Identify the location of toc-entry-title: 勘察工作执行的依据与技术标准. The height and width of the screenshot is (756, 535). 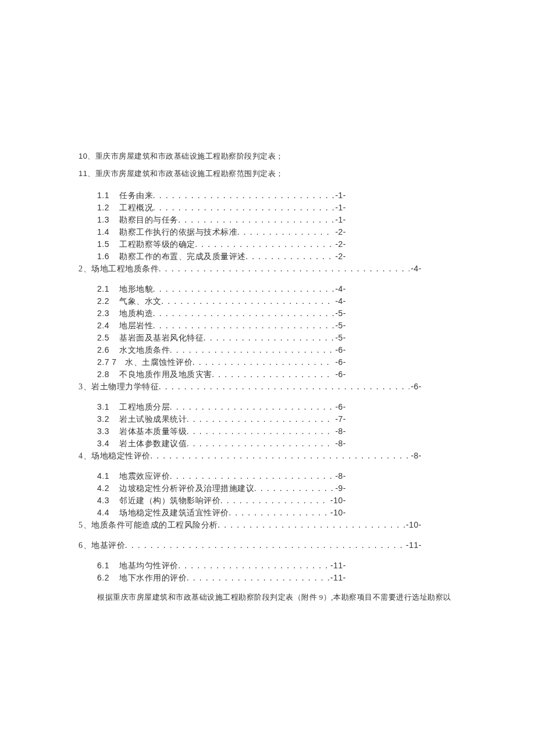
(178, 232).